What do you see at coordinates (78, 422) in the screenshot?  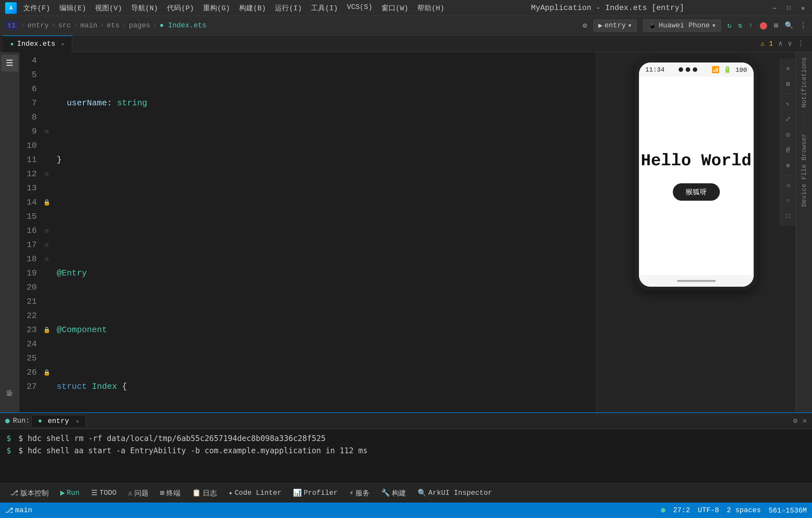 I see `terminal-tab-close: ✕` at bounding box center [78, 422].